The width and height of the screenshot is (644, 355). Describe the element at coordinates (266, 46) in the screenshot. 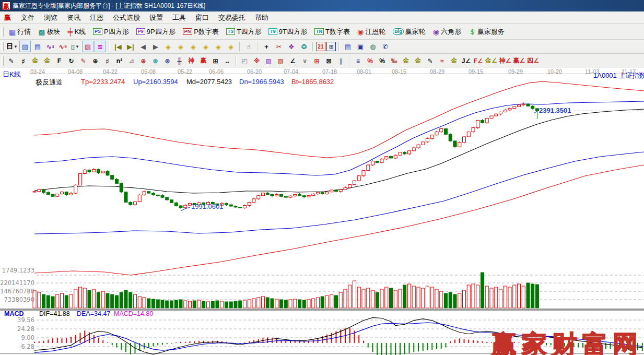

I see `crosshair-tool-icon: +` at that location.